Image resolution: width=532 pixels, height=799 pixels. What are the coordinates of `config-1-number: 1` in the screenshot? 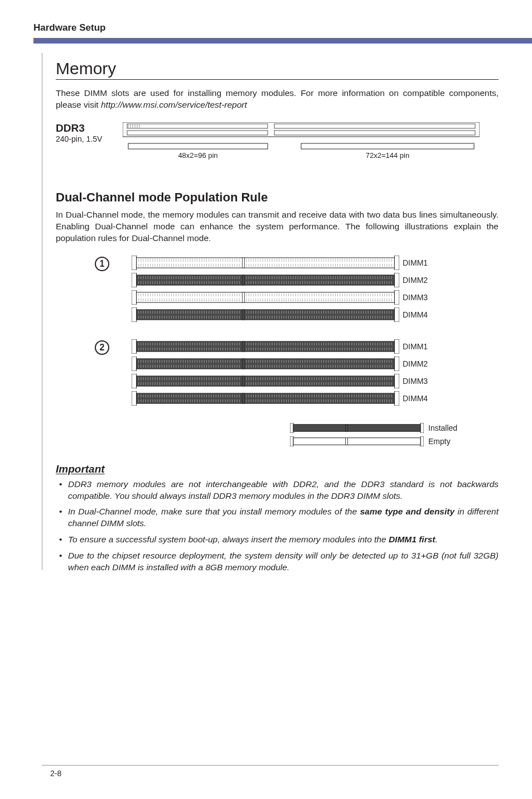 It's located at (102, 264).